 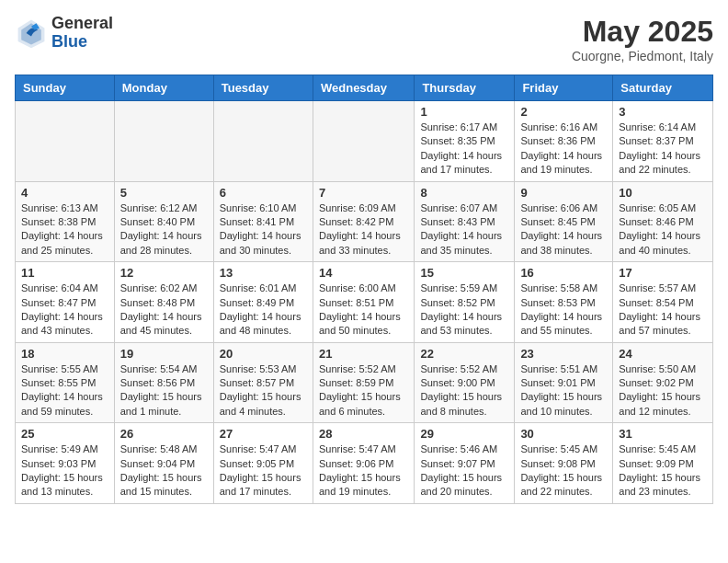 What do you see at coordinates (263, 272) in the screenshot?
I see `day-number: 13` at bounding box center [263, 272].